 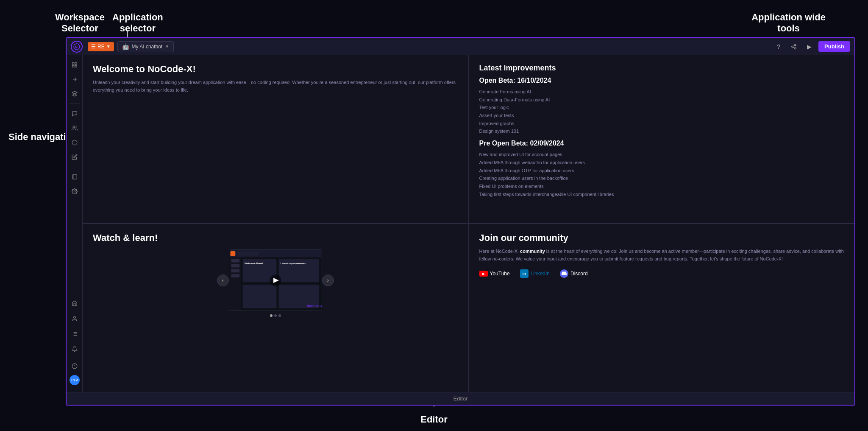 I want to click on video-thumbnail: Welcome Panel Latest improvements NOCODE…, so click(x=275, y=280).